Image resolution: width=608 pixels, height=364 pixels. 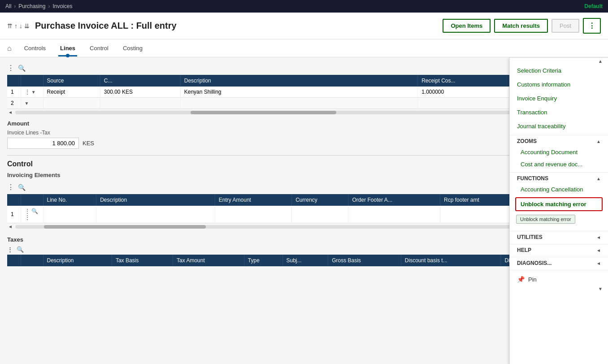 I want to click on tax-col-actions, so click(x=32, y=260).